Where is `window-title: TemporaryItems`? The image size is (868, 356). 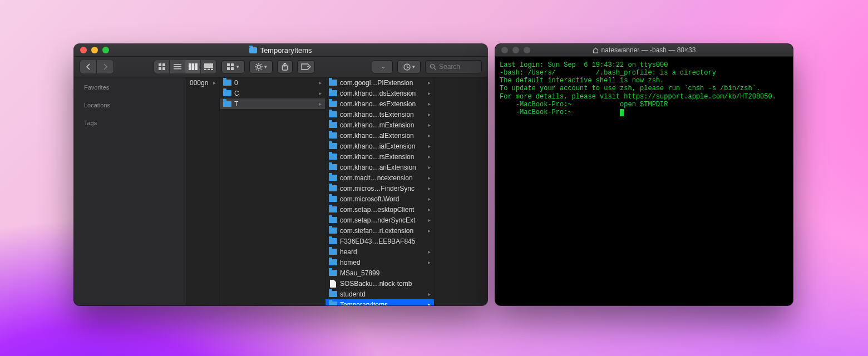 window-title: TemporaryItems is located at coordinates (280, 50).